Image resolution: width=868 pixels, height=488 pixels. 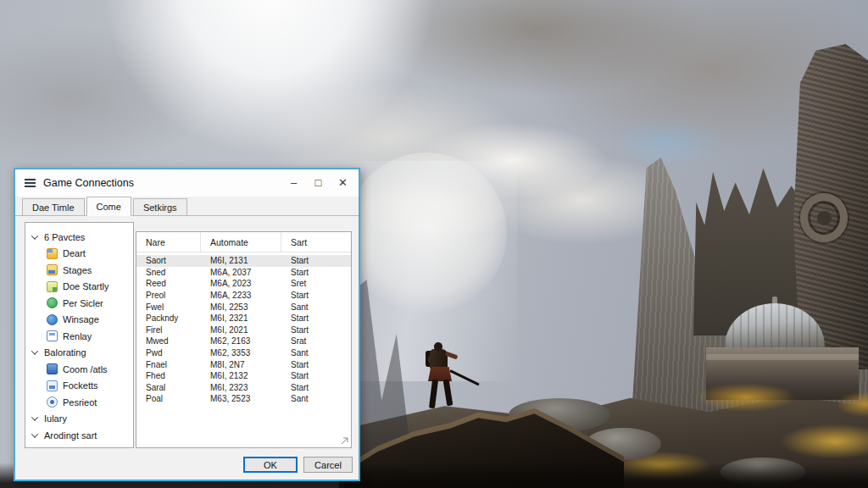 What do you see at coordinates (241, 341) in the screenshot?
I see `table-cell: M62, 2163` at bounding box center [241, 341].